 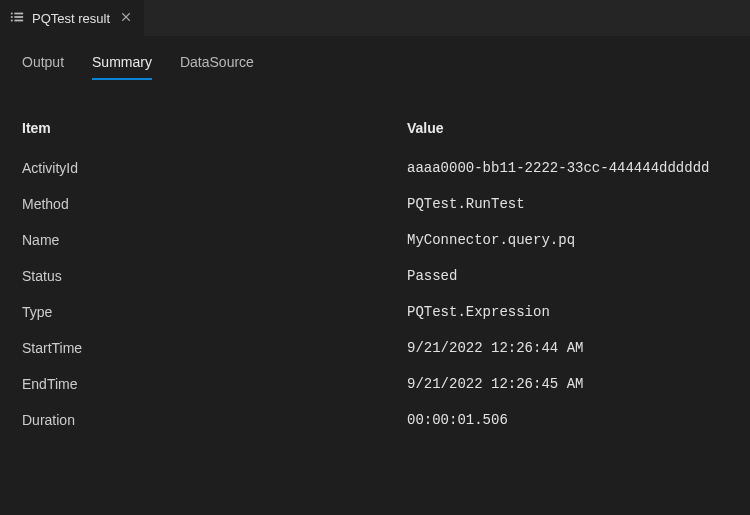 I want to click on row-item: Duration, so click(x=214, y=420).